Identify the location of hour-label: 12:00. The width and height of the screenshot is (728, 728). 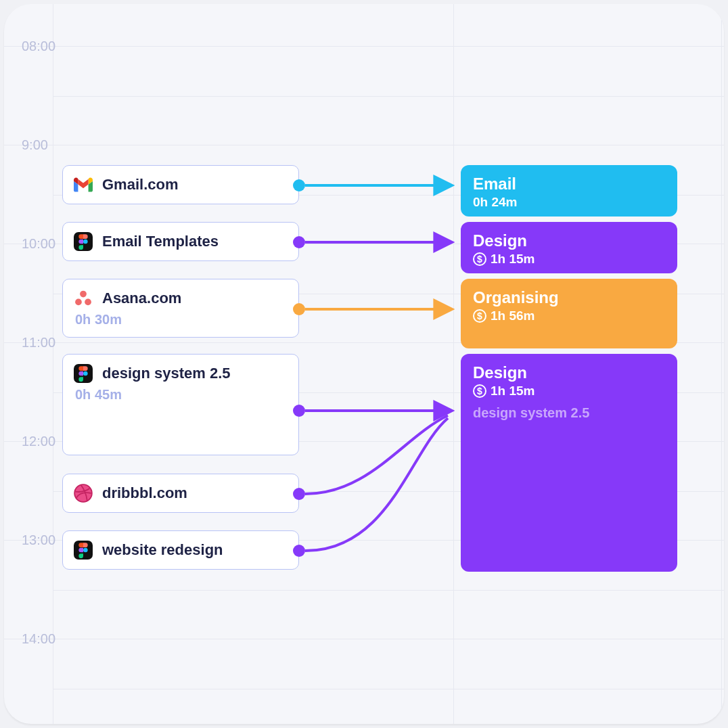
(39, 441).